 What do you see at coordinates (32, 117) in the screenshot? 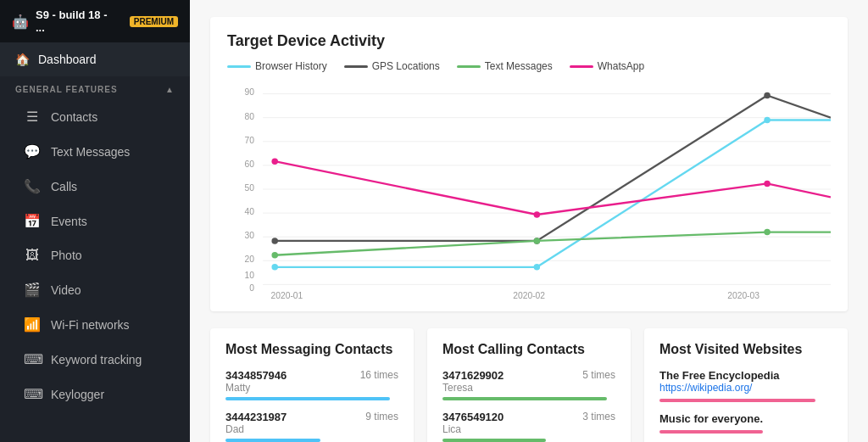
I see `contacts-icon: ☰` at bounding box center [32, 117].